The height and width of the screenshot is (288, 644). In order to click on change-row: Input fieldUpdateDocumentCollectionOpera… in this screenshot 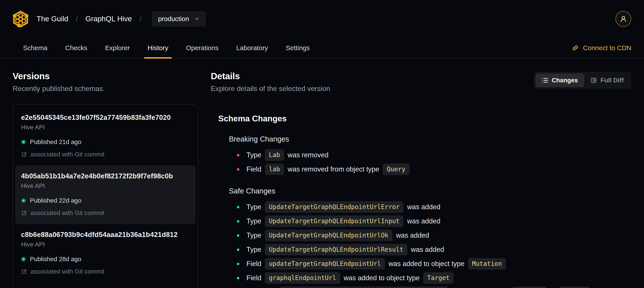, I will do `click(434, 287)`.